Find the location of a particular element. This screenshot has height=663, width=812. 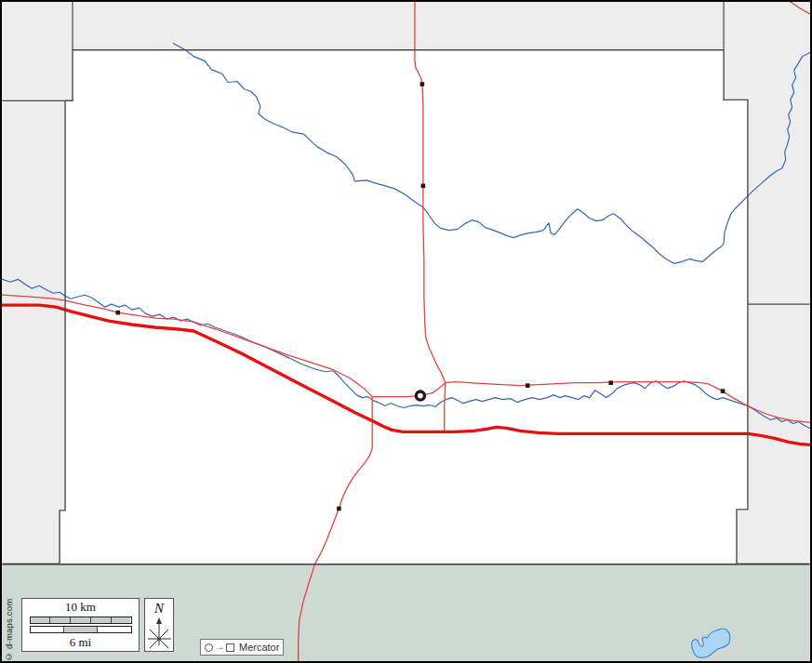

north-label: N is located at coordinates (159, 608).